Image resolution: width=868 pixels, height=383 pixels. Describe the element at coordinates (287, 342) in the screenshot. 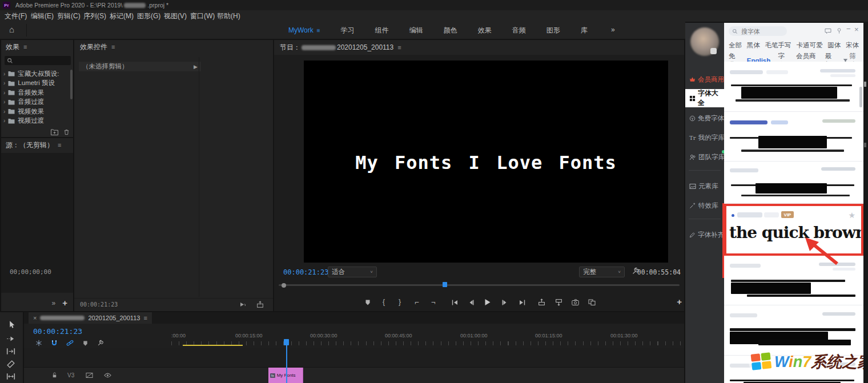

I see `timeline-playhead` at that location.